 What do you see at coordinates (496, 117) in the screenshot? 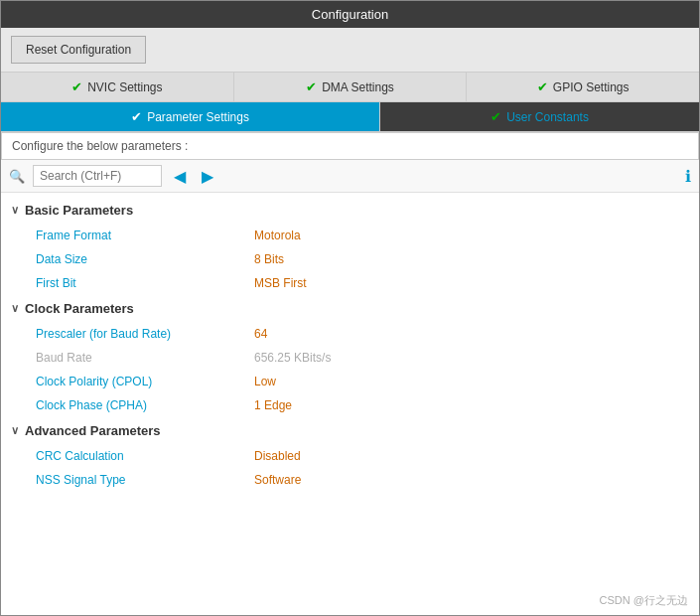
I see `user-check-icon: ✔` at bounding box center [496, 117].